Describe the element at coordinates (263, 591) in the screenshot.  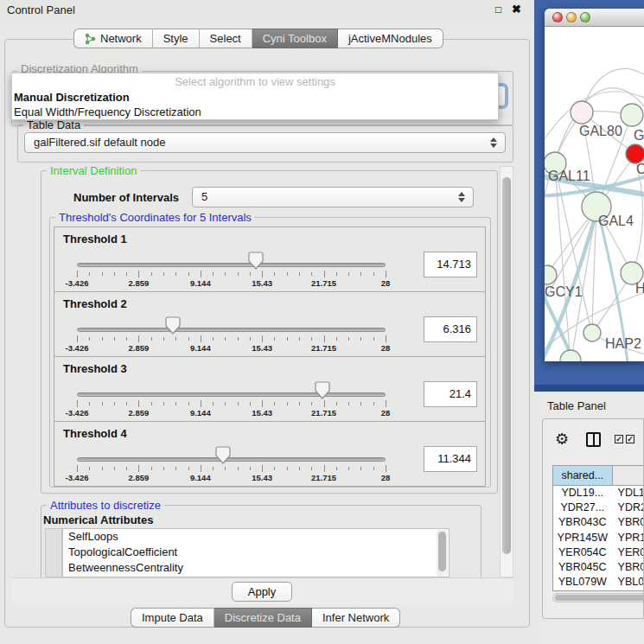
I see `apply-strip: Apply` at that location.